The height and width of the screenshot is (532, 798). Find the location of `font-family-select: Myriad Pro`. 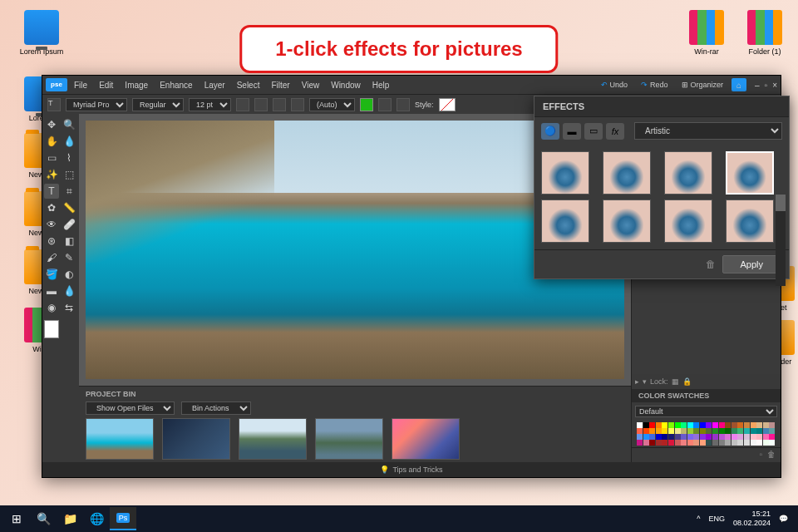

font-family-select: Myriad Pro is located at coordinates (96, 105).